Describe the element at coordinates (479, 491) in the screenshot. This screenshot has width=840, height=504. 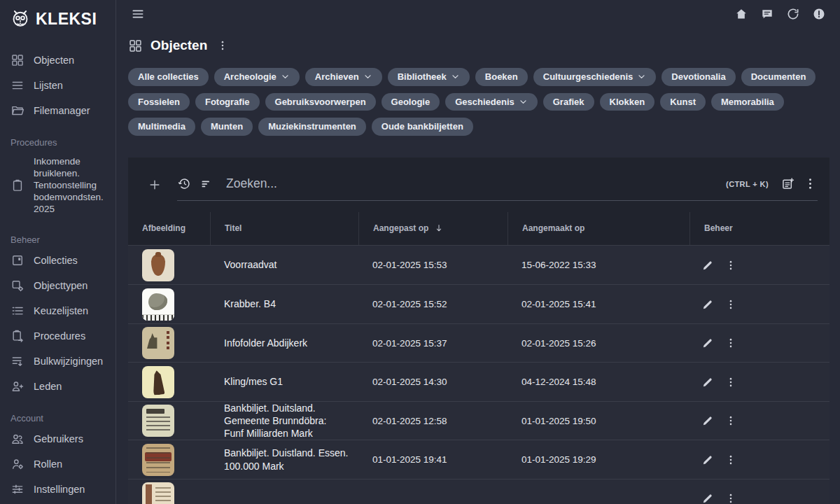
I see `table-row` at that location.